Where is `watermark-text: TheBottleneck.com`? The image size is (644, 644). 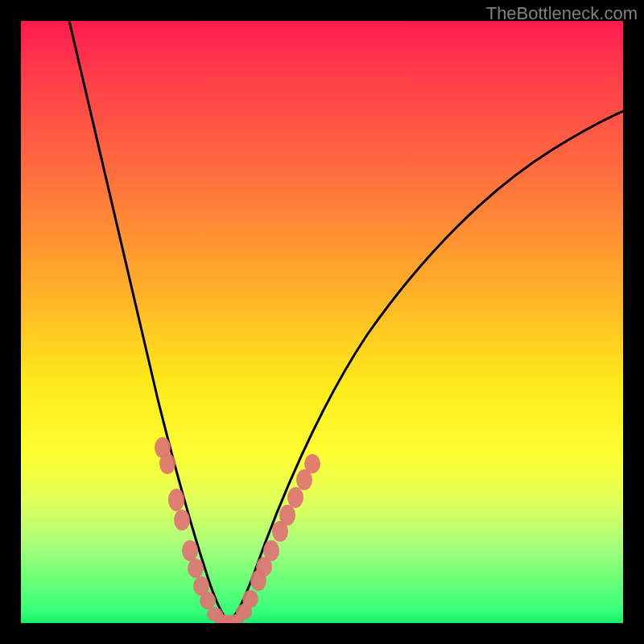
watermark-text: TheBottleneck.com is located at coordinates (562, 14).